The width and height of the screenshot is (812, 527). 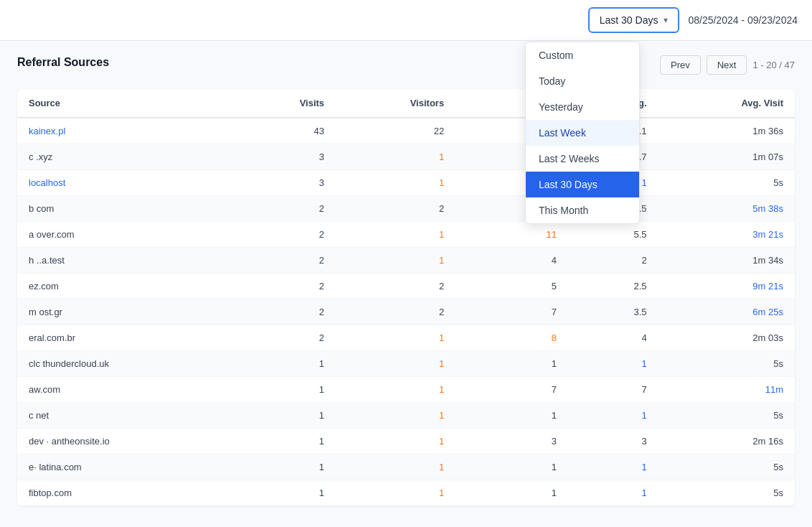 What do you see at coordinates (582, 81) in the screenshot?
I see `dropdown-item-today: Today` at bounding box center [582, 81].